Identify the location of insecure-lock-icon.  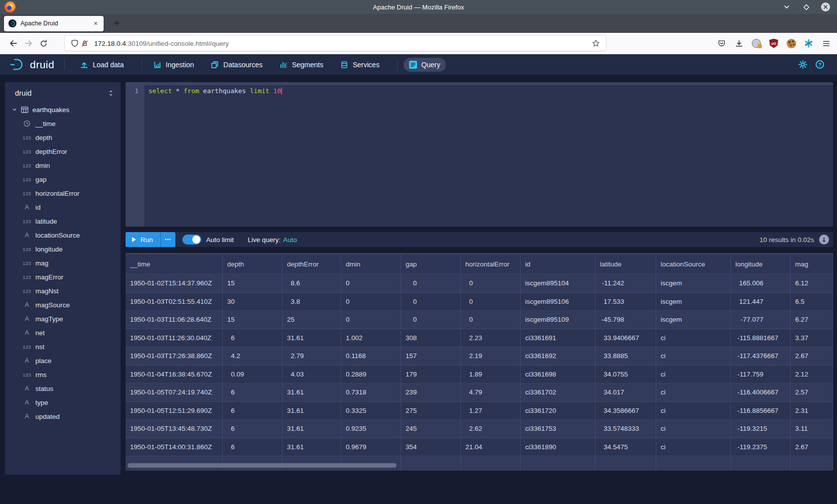
(85, 43).